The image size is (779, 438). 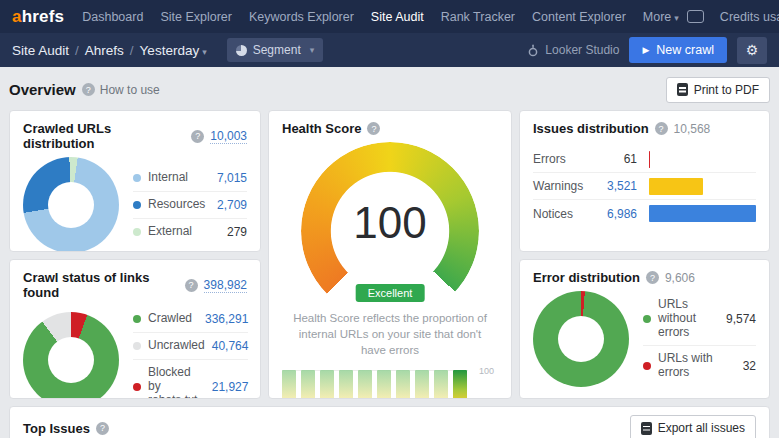 I want to click on card-title: Health Score, so click(x=322, y=128).